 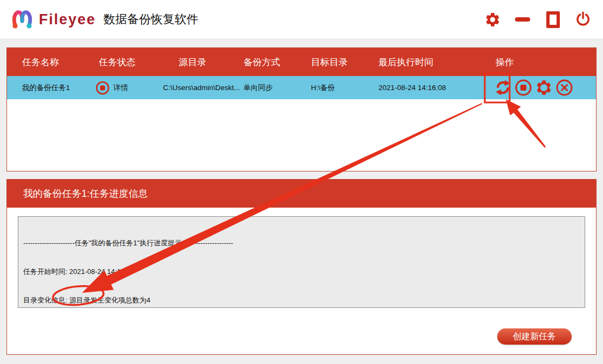 I want to click on app-title: 数据备份恢复软件, so click(x=151, y=19).